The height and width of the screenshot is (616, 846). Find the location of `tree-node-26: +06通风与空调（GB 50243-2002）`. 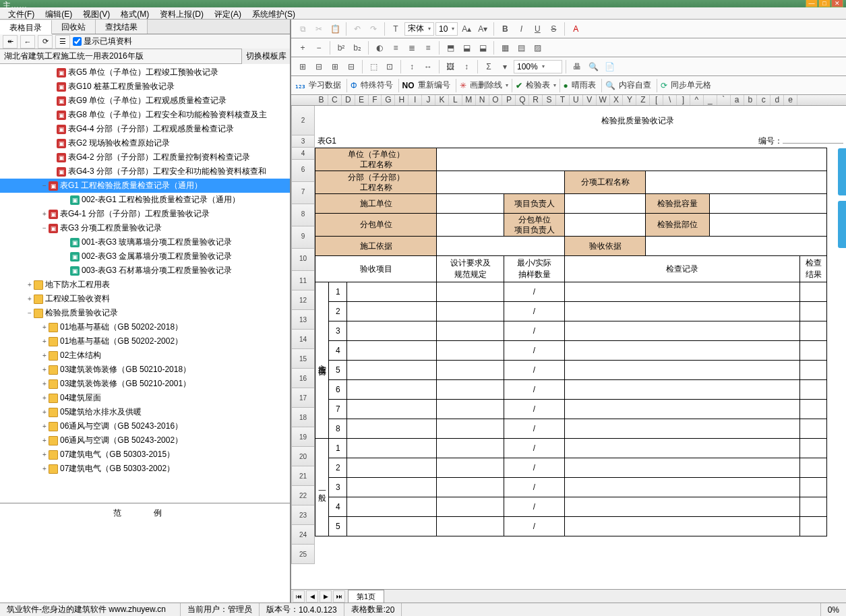

tree-node-26: +06通风与空调（GB 50243-2002） is located at coordinates (145, 441).